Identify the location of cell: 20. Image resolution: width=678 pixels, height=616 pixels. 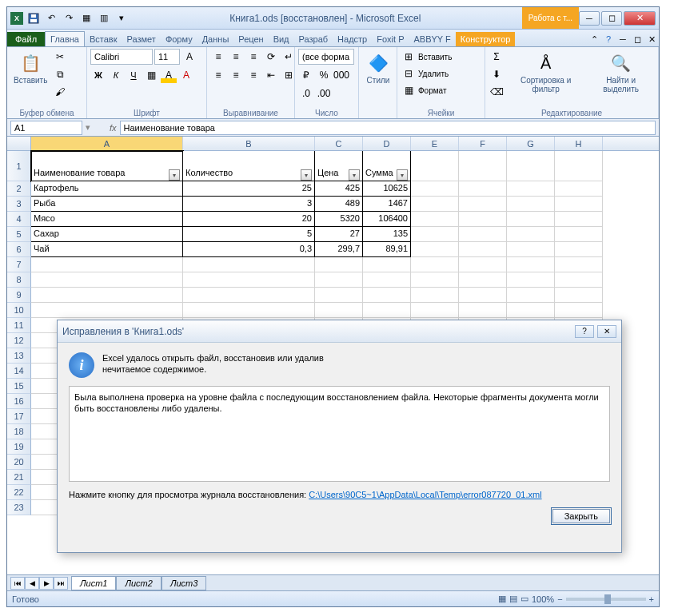
(249, 219).